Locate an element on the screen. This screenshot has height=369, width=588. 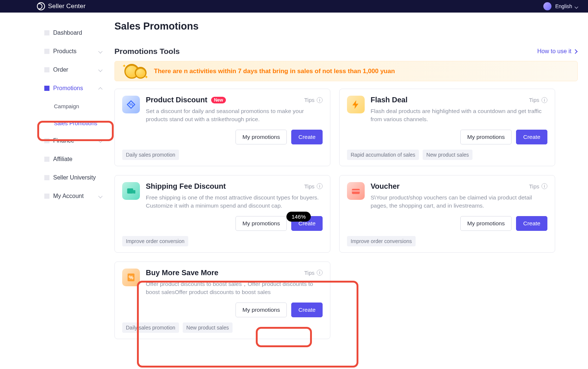
sidebar-item-order: Order is located at coordinates (57, 70).